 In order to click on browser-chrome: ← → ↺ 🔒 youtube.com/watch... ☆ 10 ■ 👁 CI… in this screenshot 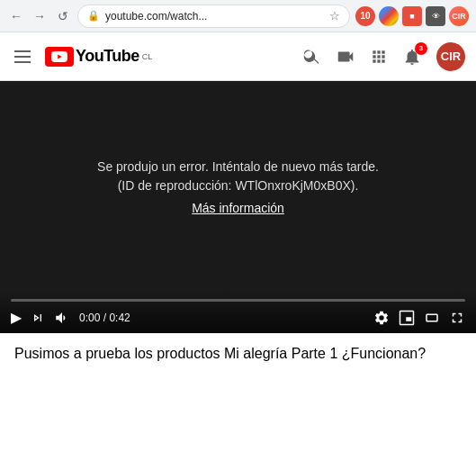, I will do `click(238, 16)`.